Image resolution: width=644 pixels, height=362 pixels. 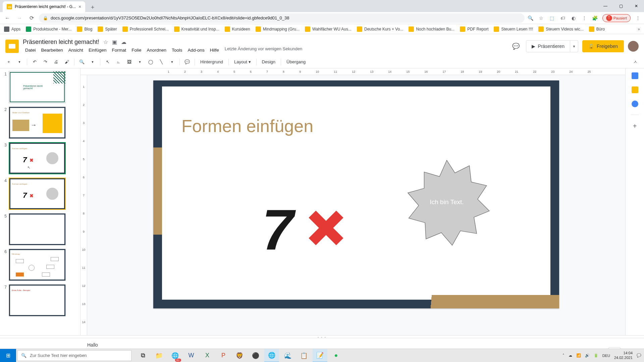 I want to click on brave-icon: 🦁, so click(x=239, y=356).